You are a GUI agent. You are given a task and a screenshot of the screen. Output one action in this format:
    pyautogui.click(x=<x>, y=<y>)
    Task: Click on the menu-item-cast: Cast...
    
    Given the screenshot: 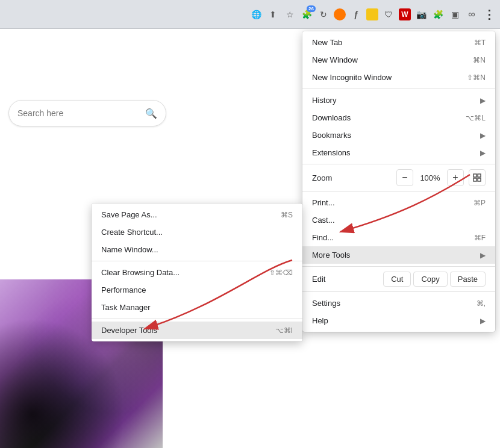 What is the action you would take?
    pyautogui.click(x=399, y=220)
    